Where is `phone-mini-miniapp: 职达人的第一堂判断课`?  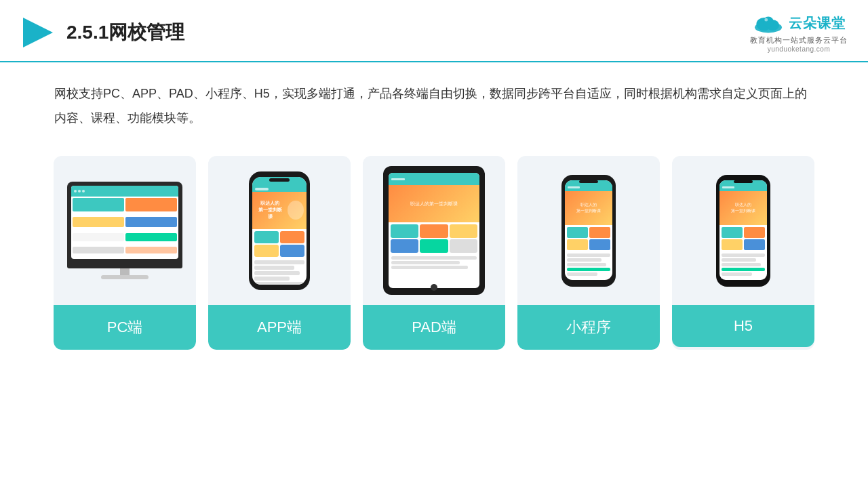
phone-mini-miniapp: 职达人的第一堂判断课 is located at coordinates (589, 230).